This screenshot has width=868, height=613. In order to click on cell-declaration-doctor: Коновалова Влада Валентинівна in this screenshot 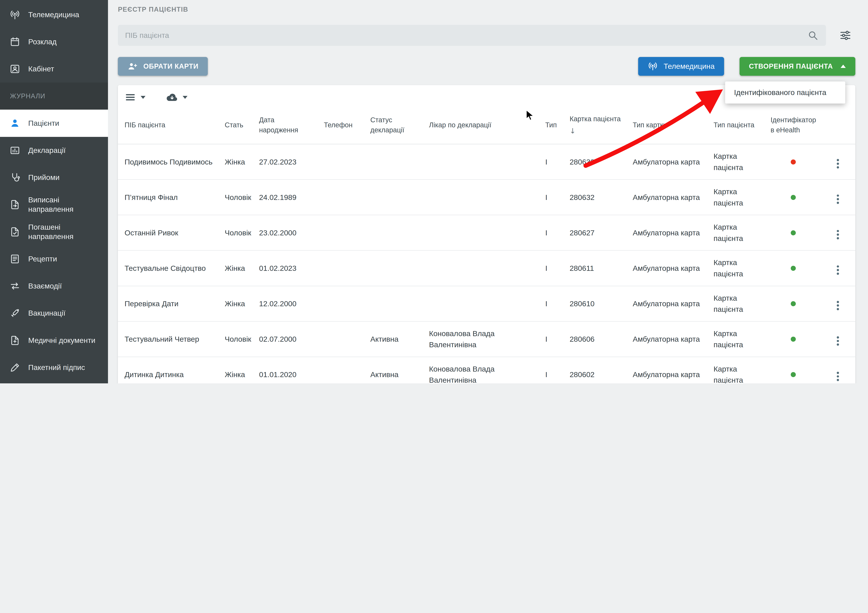, I will do `click(483, 339)`.